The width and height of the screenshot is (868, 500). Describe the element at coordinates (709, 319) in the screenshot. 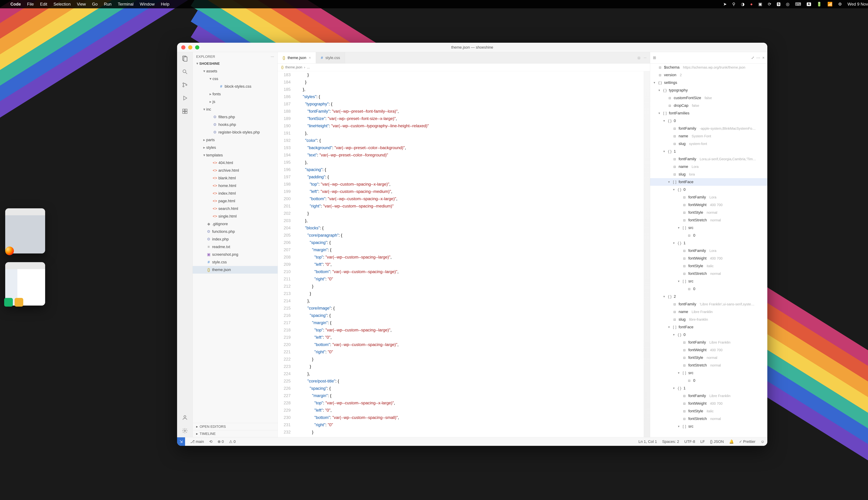

I see `outline-item: ⊡sluglibre-franklin` at that location.